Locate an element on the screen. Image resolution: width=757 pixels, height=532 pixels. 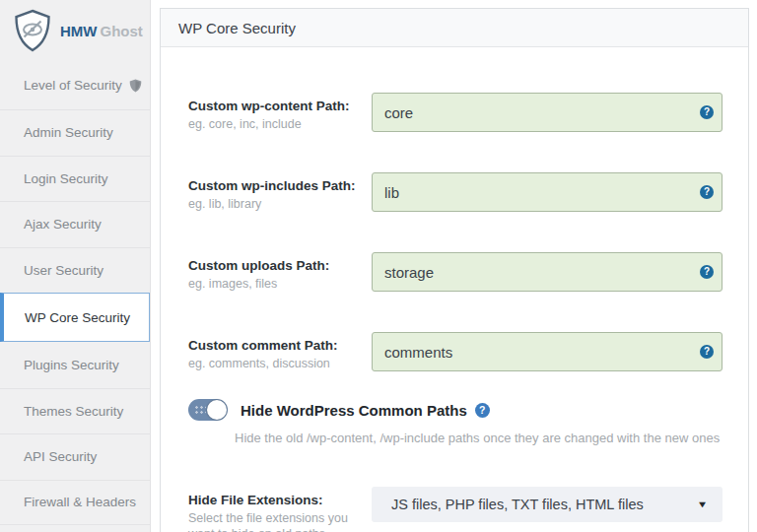
sidebar-item-label: Level of Security is located at coordinates (73, 85).